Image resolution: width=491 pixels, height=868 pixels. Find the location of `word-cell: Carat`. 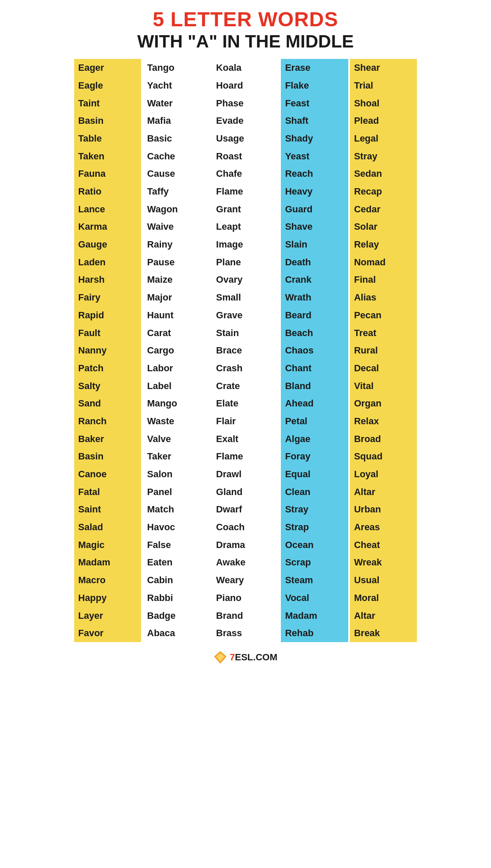

word-cell: Carat is located at coordinates (176, 333).